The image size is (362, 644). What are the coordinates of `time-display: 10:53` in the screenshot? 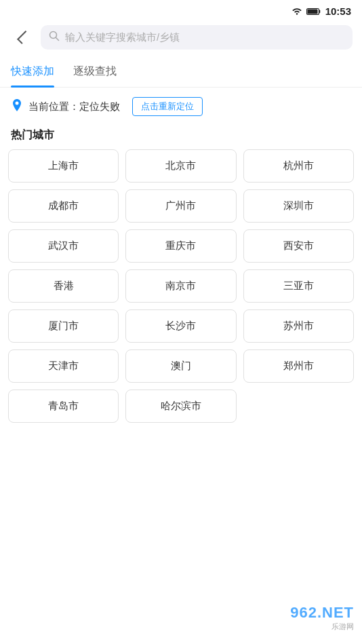 It's located at (338, 11).